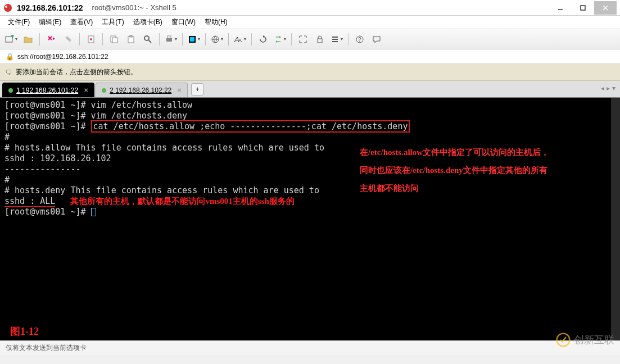 Image resolution: width=620 pixels, height=364 pixels. Describe the element at coordinates (263, 39) in the screenshot. I see `refresh-button` at that location.